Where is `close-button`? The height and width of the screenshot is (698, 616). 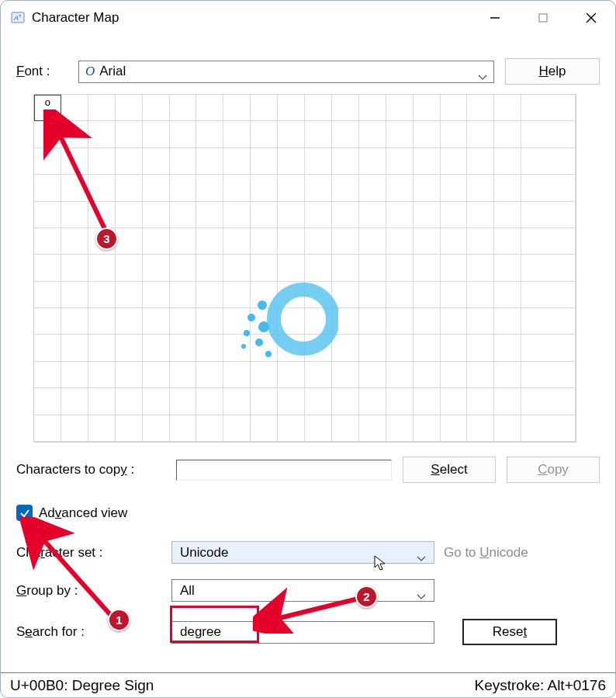 close-button is located at coordinates (591, 18).